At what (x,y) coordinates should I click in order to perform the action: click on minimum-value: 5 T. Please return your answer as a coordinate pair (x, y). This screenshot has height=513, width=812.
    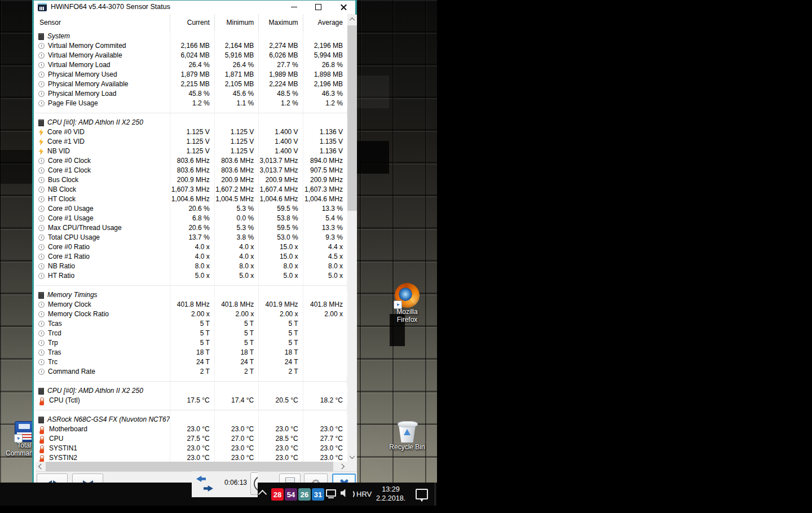
    Looking at the image, I should click on (237, 343).